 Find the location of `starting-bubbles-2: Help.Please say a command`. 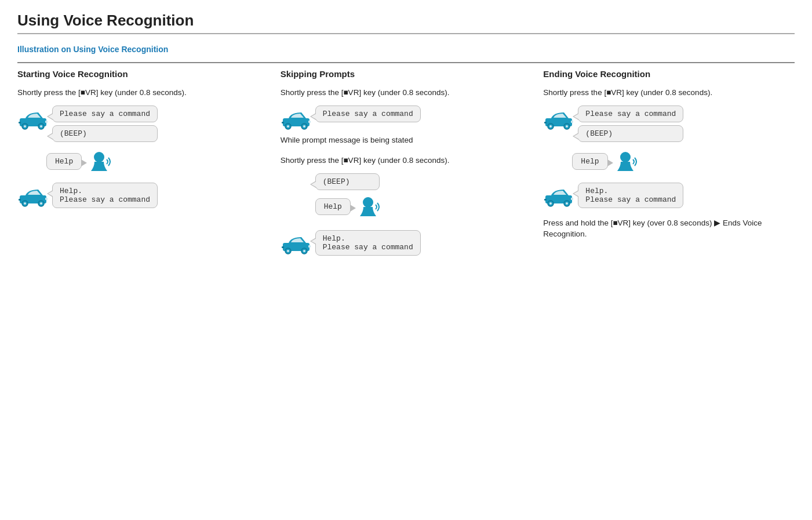

starting-bubbles-2: Help.Please say a command is located at coordinates (105, 195).